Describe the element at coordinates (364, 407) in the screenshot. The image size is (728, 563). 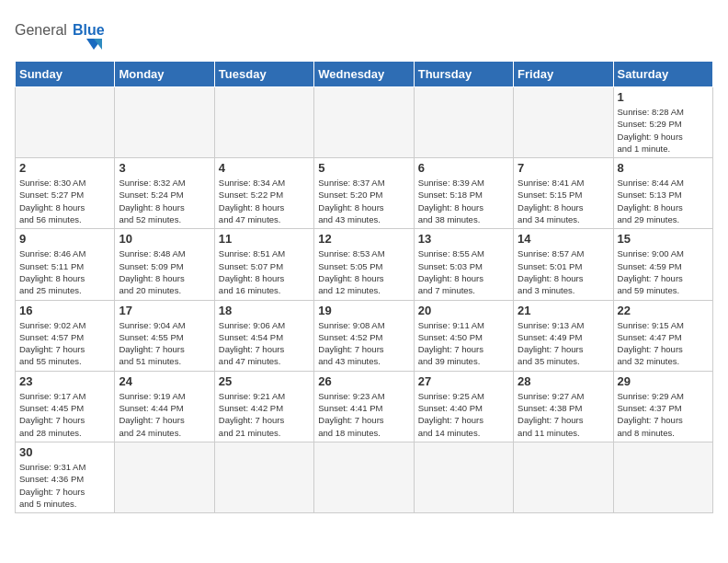
I see `calendar-week-row: 23Sunrise: 9:17 AM Sunset: 4:45 PM Dayli…` at that location.